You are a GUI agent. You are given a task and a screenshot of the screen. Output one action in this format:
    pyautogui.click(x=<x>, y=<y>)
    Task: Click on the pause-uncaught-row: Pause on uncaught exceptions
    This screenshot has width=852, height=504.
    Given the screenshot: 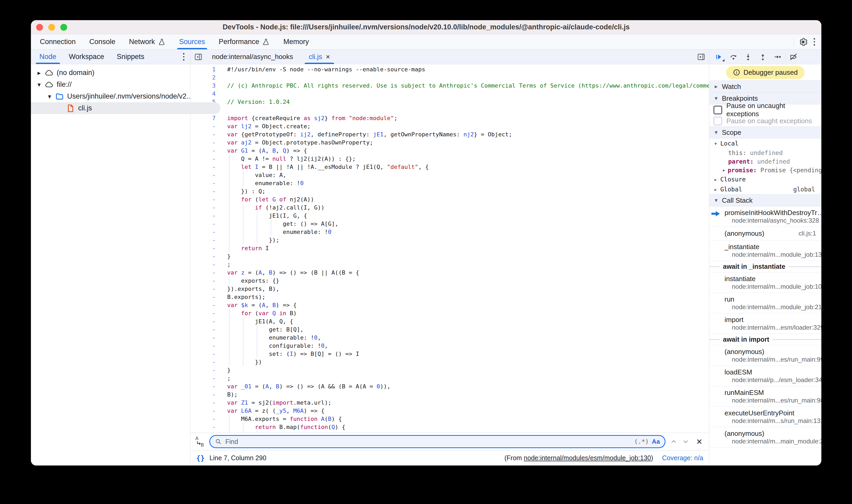 What is the action you would take?
    pyautogui.click(x=765, y=110)
    